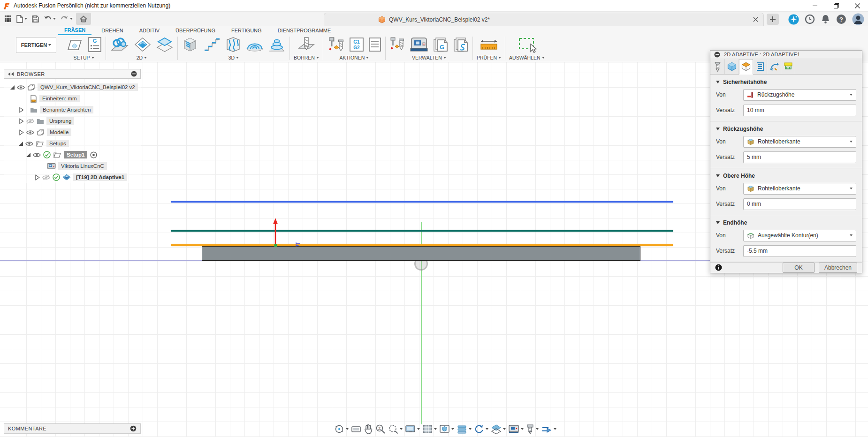  I want to click on 3d-contour-icon, so click(233, 45).